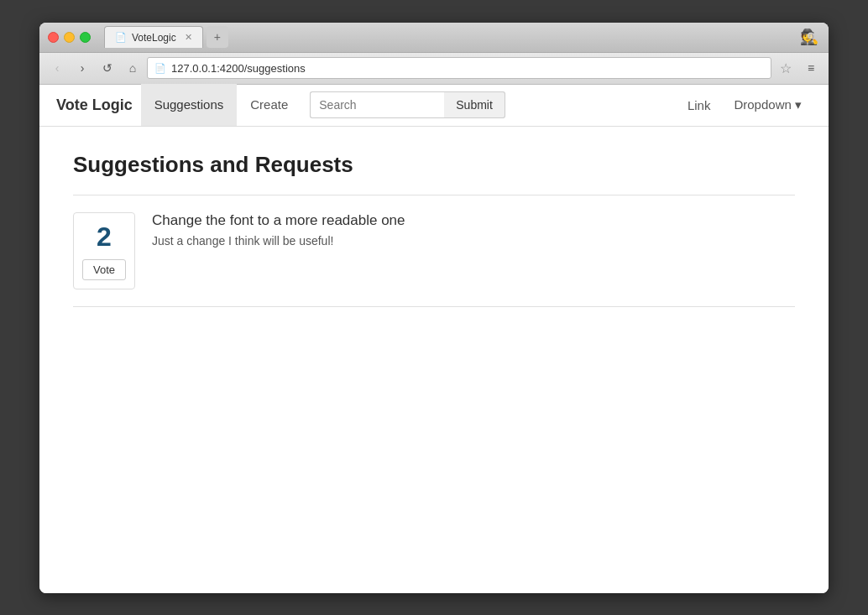 This screenshot has height=615, width=868. I want to click on close-button, so click(54, 37).